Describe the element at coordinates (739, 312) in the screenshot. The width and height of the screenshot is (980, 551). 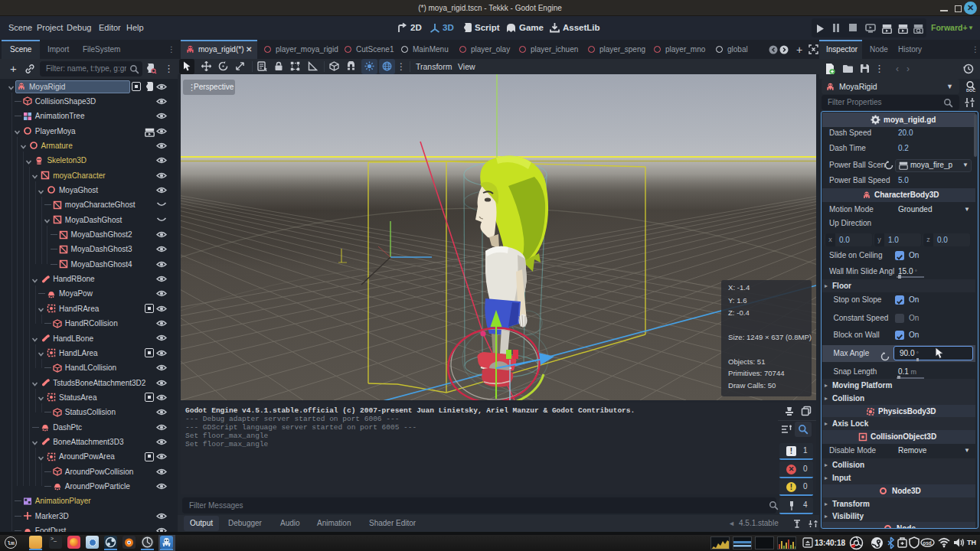
I see `svg-text: Z: -0.4` at that location.